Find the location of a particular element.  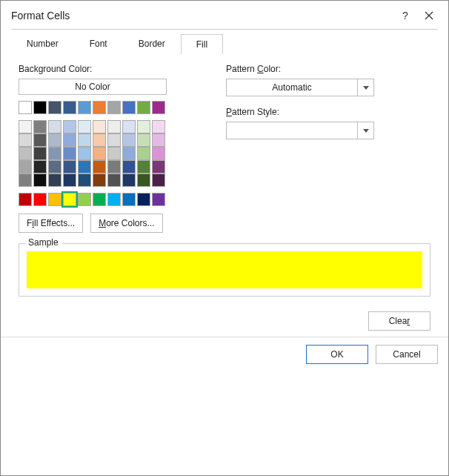

fill-effects-button: Fill Effects... is located at coordinates (50, 223).